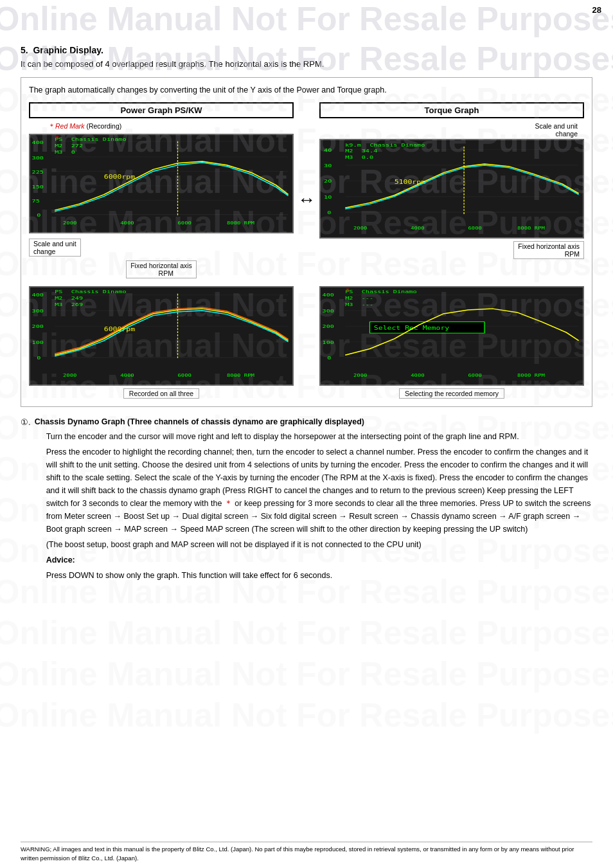 This screenshot has width=613, height=868. What do you see at coordinates (58, 292) in the screenshot?
I see `svg-text: PS` at bounding box center [58, 292].